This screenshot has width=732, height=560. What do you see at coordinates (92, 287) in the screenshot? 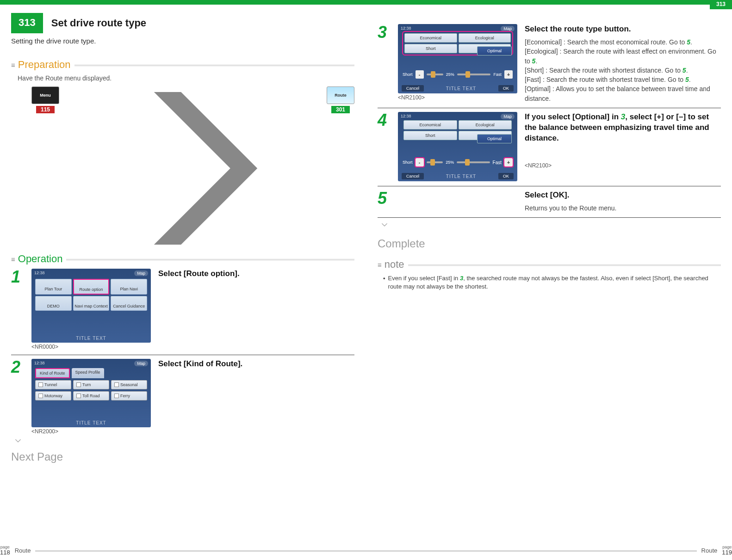
I see `scr-btn-route-option: Route option` at bounding box center [92, 287].